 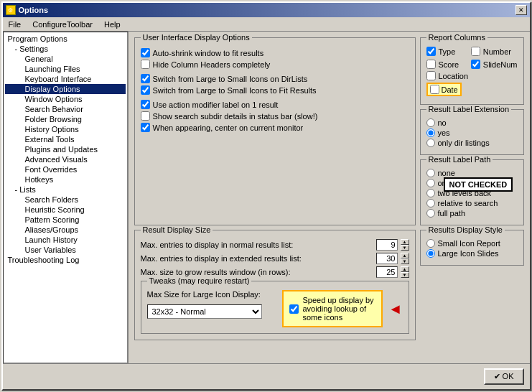 What do you see at coordinates (459, 159) in the screenshot?
I see `result-label-path-label: Result Label Path` at bounding box center [459, 159].